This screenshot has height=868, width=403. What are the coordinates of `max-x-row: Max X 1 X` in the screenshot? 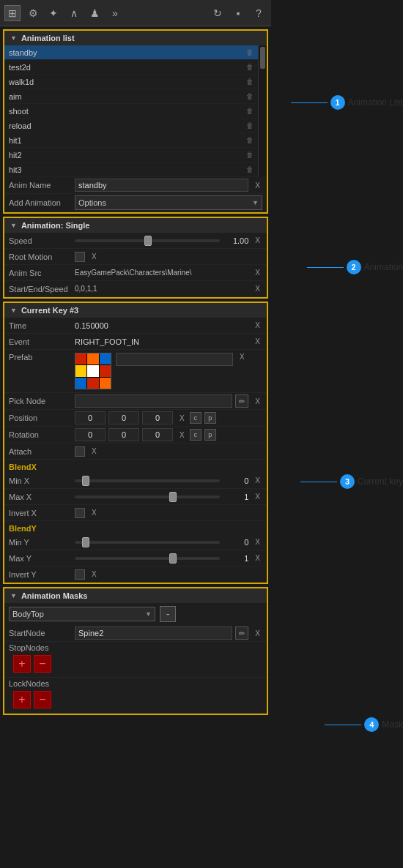 It's located at (136, 497).